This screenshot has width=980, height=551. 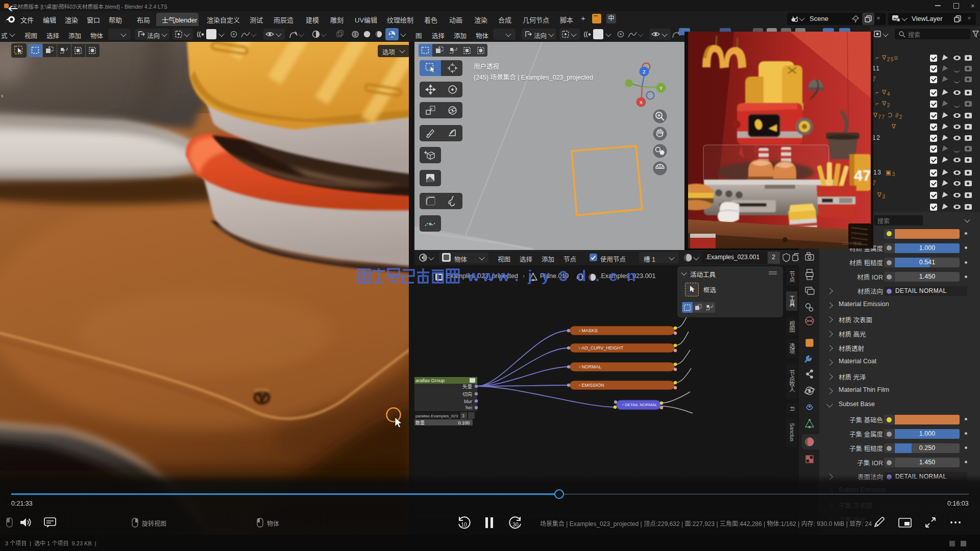 What do you see at coordinates (463, 423) in the screenshot?
I see `svg-text: 0.100` at bounding box center [463, 423].